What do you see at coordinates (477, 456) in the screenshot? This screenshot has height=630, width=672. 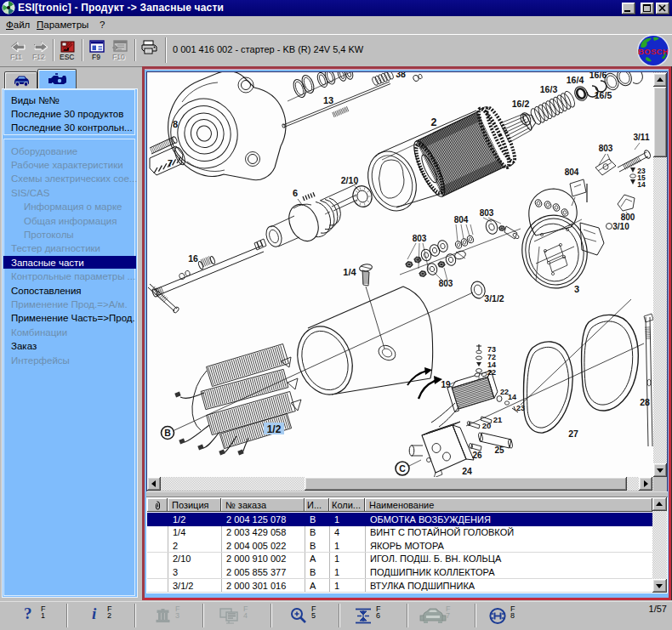 I see `svg-text: 26` at bounding box center [477, 456].